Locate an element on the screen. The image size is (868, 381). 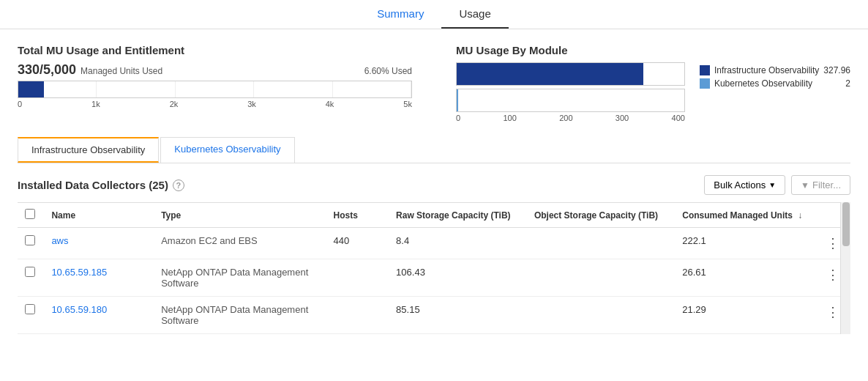
right-bar-labels: 0 100 200 300 400 is located at coordinates (571, 118).